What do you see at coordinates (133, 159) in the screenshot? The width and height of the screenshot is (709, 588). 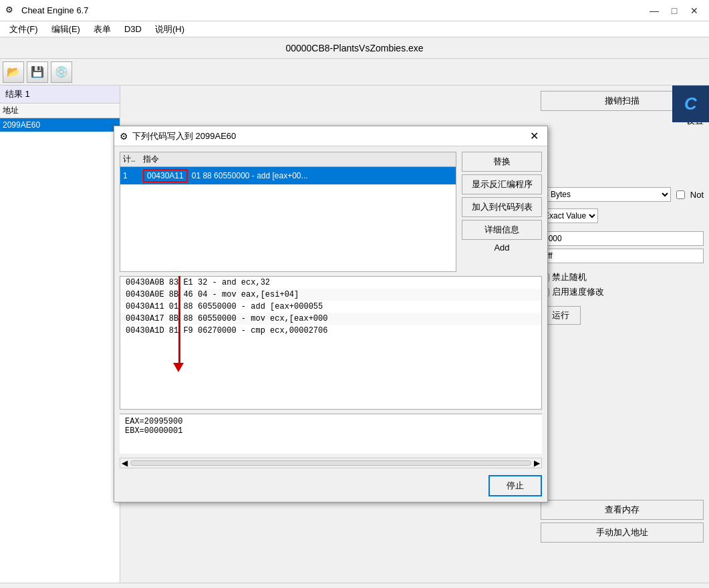 I see `col-count-header: 计..` at bounding box center [133, 159].